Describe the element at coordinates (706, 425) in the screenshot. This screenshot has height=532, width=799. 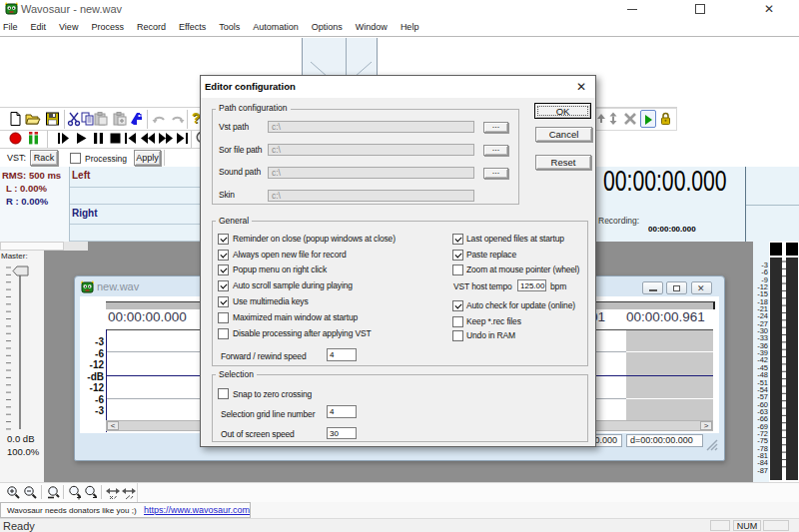
I see `scroll-right-button: >` at that location.